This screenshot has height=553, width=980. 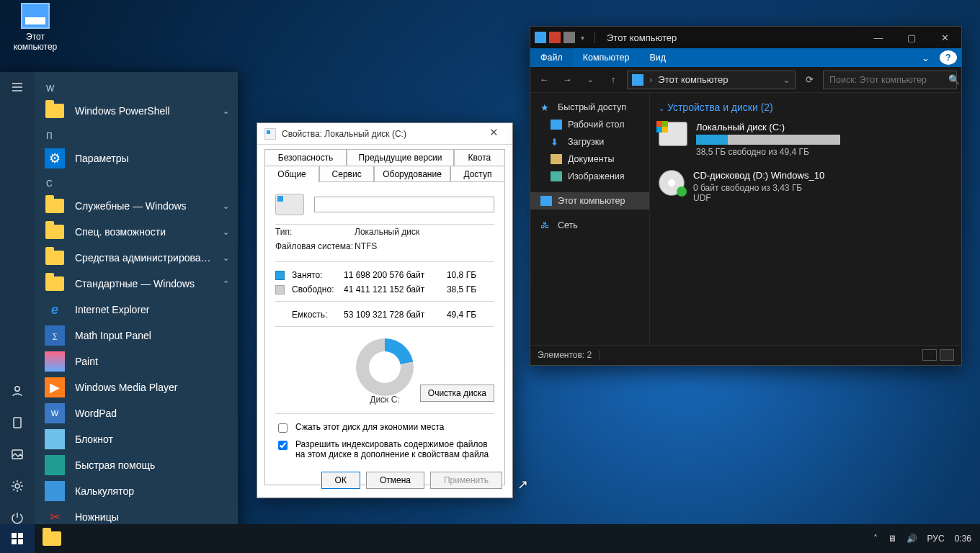 I want to click on app-powershell: Windows PowerShell ⌄, so click(x=136, y=111).